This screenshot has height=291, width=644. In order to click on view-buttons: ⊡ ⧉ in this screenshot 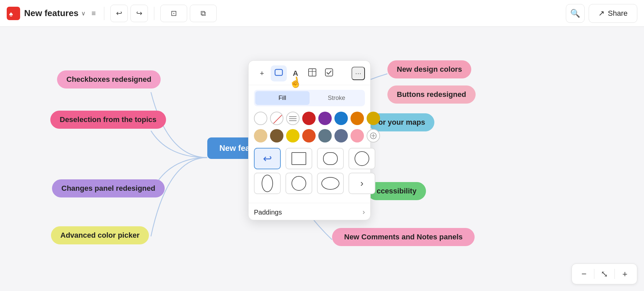, I will do `click(189, 13)`.